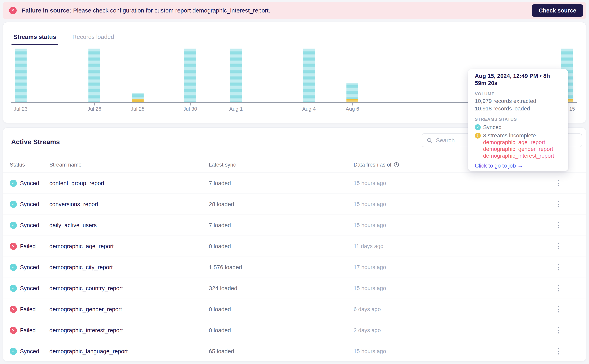 The height and width of the screenshot is (364, 589). What do you see at coordinates (146, 11) in the screenshot?
I see `alert-message: Failure in source: Please check configur…` at bounding box center [146, 11].